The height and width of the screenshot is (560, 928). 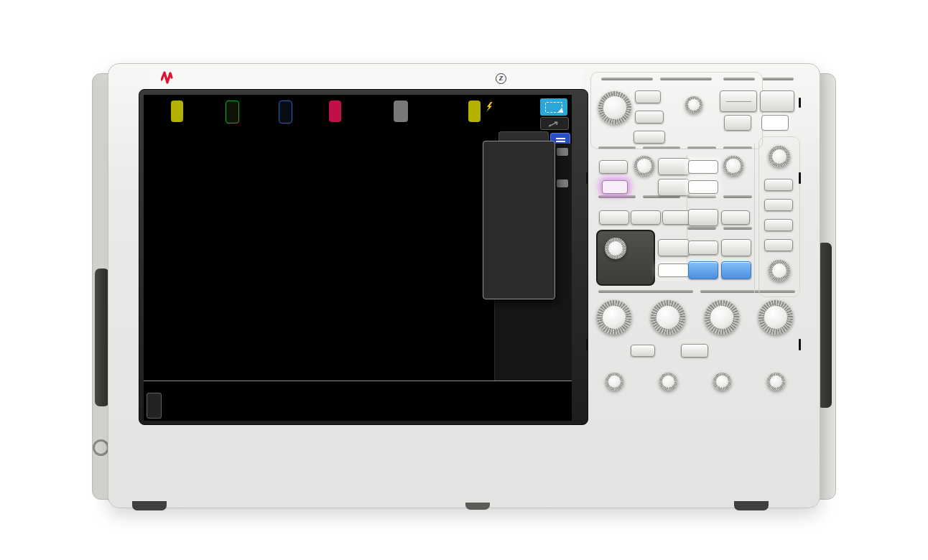 What do you see at coordinates (703, 270) in the screenshot?
I see `wave-gen1-button` at bounding box center [703, 270].